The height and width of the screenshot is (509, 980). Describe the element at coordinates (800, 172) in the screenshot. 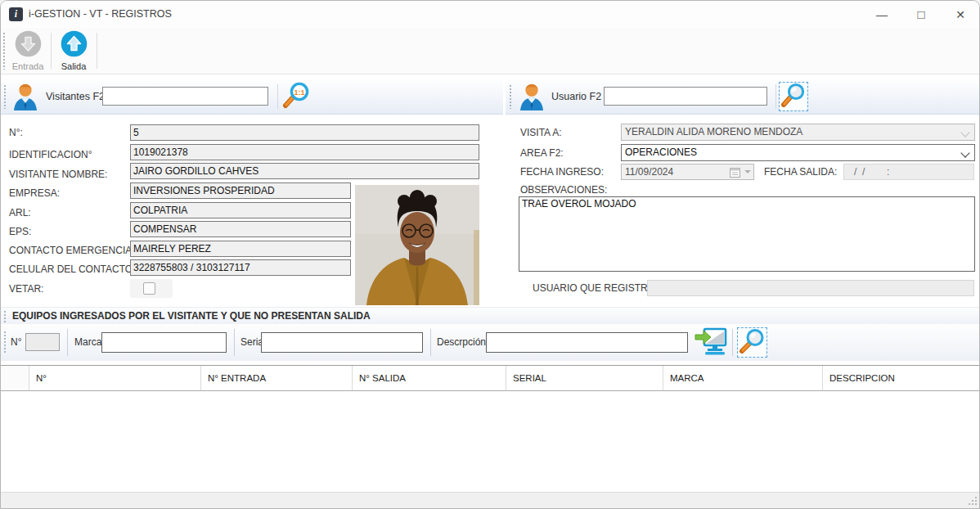

I see `fecha-salida-label: FECHA SALIDA:` at that location.